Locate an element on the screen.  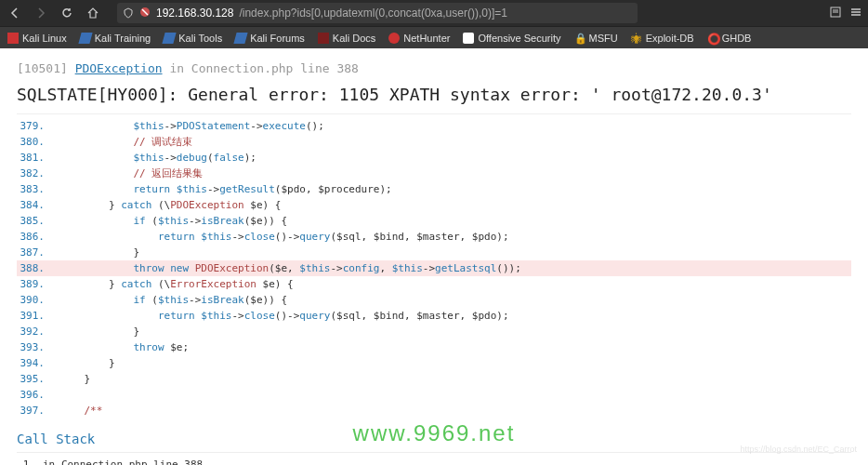
bookmark-label: Exploit-DB is located at coordinates (670, 38).